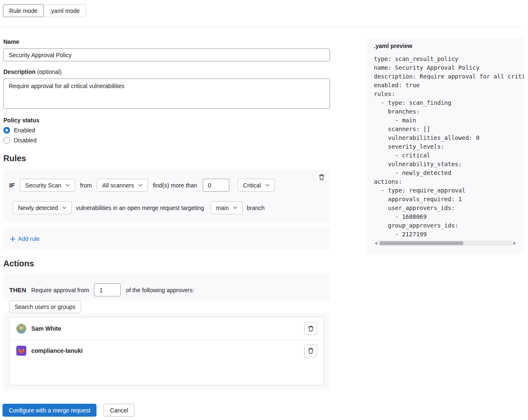 The width and height of the screenshot is (528, 420). Describe the element at coordinates (166, 410) in the screenshot. I see `form-footer: Configure with a merge request Cancel` at that location.